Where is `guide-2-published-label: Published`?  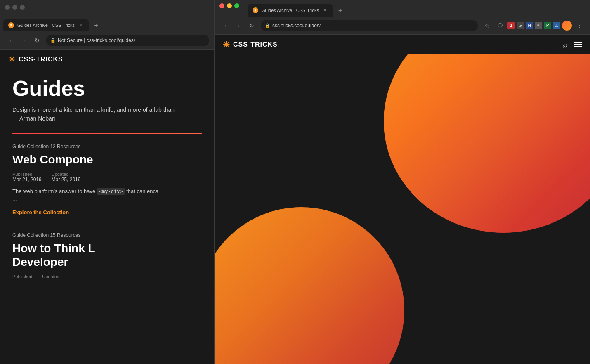
guide-2-published-label: Published is located at coordinates (22, 277).